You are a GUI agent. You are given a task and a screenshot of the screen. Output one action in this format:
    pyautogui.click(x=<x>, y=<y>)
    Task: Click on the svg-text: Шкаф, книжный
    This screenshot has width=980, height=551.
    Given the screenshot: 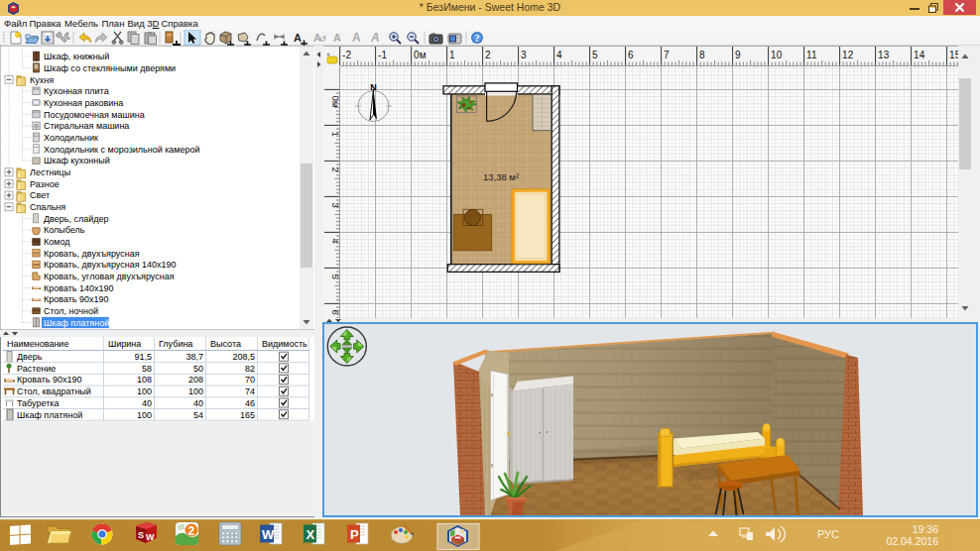 What is the action you would take?
    pyautogui.click(x=76, y=56)
    